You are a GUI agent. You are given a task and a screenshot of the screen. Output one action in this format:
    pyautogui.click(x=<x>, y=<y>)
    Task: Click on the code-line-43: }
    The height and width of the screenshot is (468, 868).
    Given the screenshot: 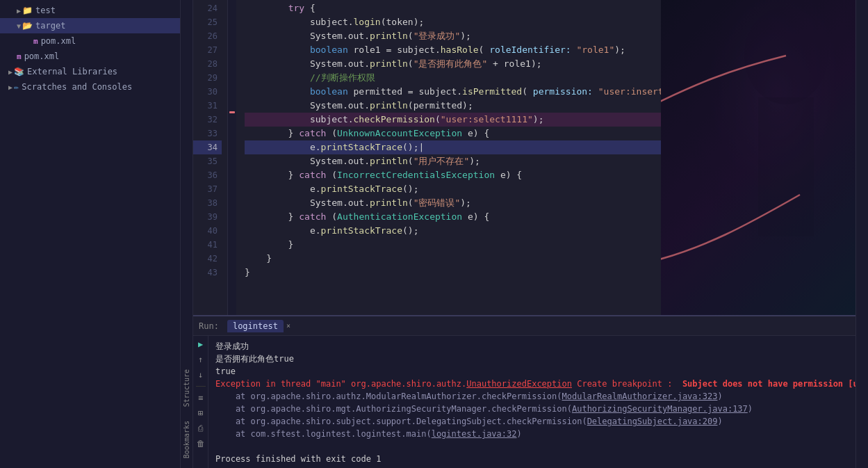 What is the action you would take?
    pyautogui.click(x=453, y=273)
    